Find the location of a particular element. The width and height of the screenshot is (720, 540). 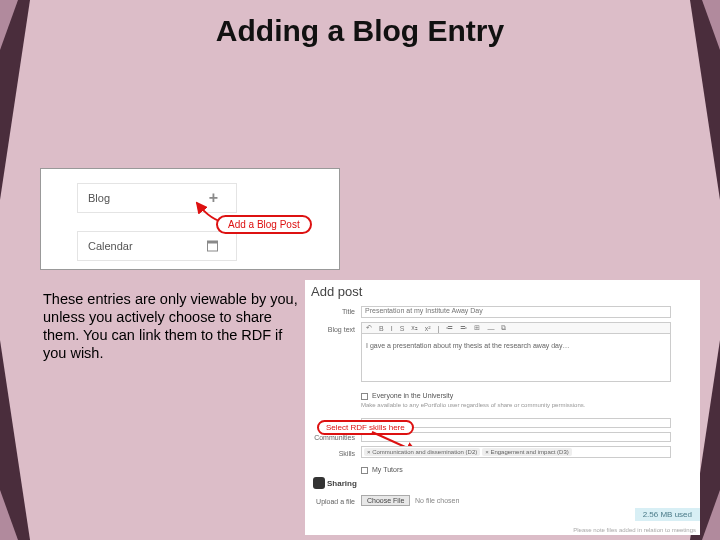

toolbar-hr-icon: — is located at coordinates (490, 328).